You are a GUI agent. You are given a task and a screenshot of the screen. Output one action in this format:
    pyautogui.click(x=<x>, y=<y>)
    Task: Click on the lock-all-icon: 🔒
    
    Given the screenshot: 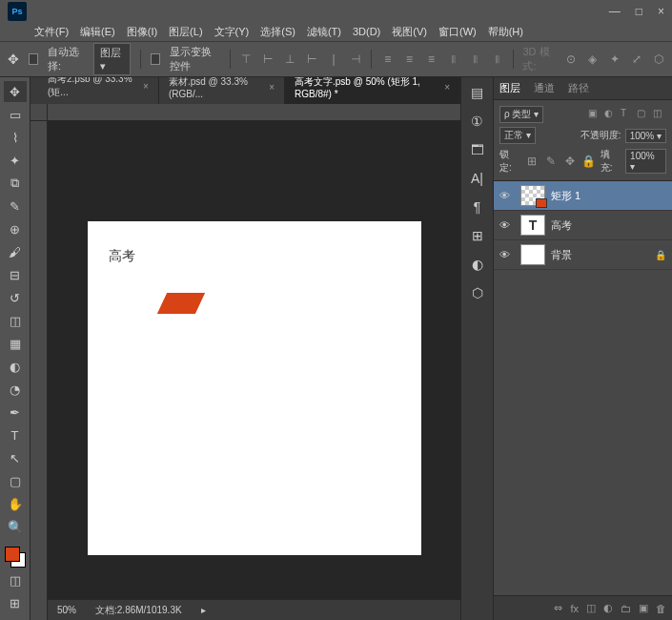 What is the action you would take?
    pyautogui.click(x=589, y=161)
    